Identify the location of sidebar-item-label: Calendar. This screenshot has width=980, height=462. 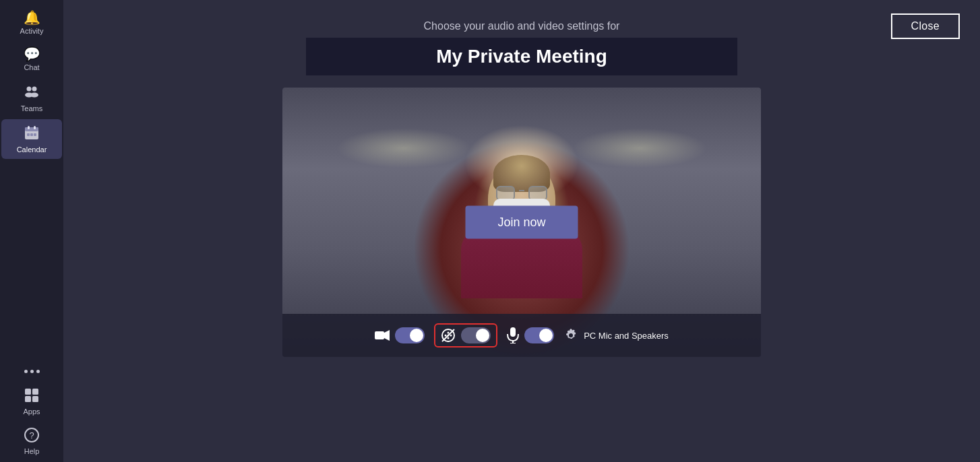
(32, 150).